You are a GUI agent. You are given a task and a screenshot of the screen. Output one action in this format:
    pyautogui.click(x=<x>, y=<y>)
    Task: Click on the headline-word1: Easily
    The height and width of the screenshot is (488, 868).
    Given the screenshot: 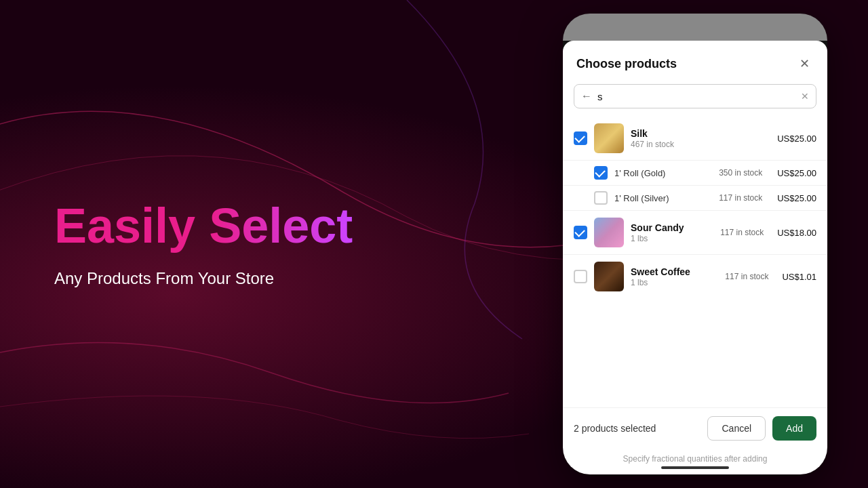 What is the action you would take?
    pyautogui.click(x=125, y=226)
    